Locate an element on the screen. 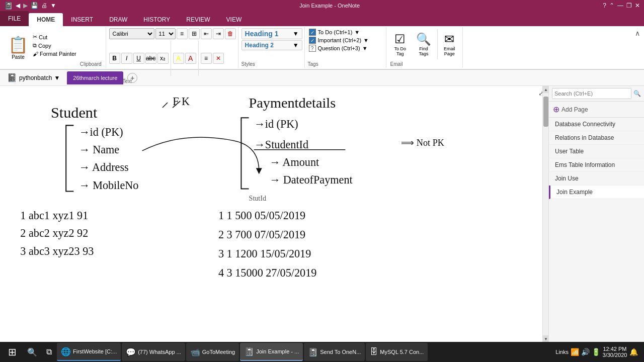 This screenshot has height=362, width=644. todo-dropdown: ▼ is located at coordinates (357, 32).